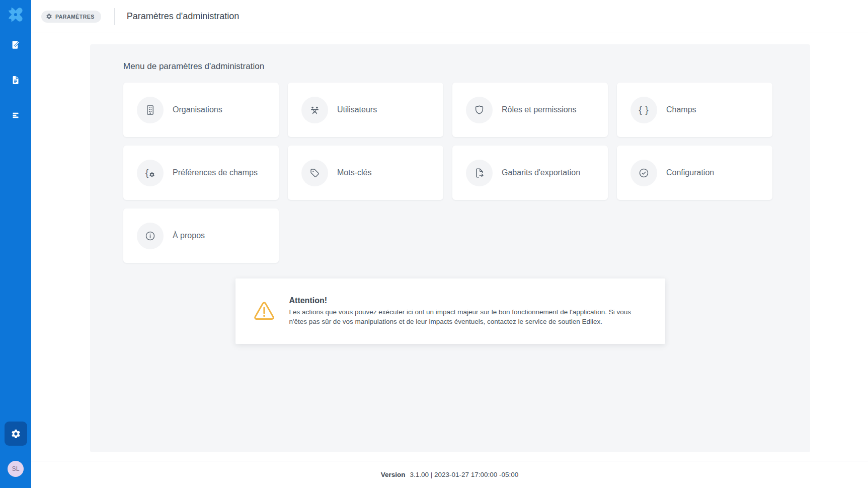 The height and width of the screenshot is (488, 868). What do you see at coordinates (16, 45) in the screenshot?
I see `edit-document-icon` at bounding box center [16, 45].